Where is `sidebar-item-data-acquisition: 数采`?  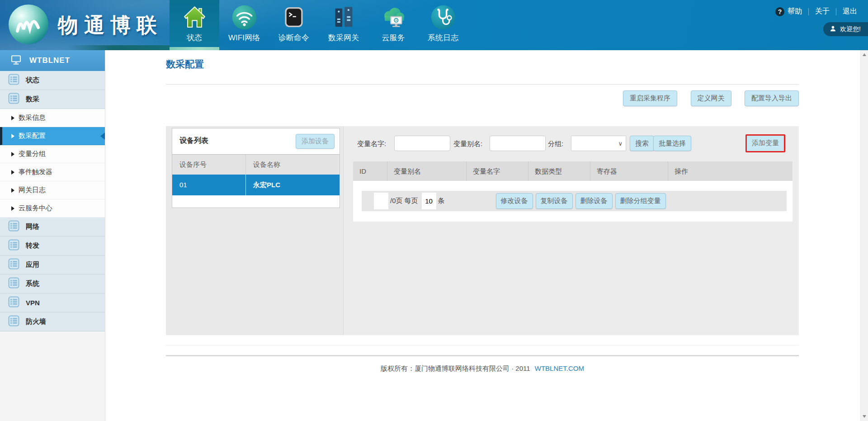 sidebar-item-data-acquisition: 数采 is located at coordinates (52, 99).